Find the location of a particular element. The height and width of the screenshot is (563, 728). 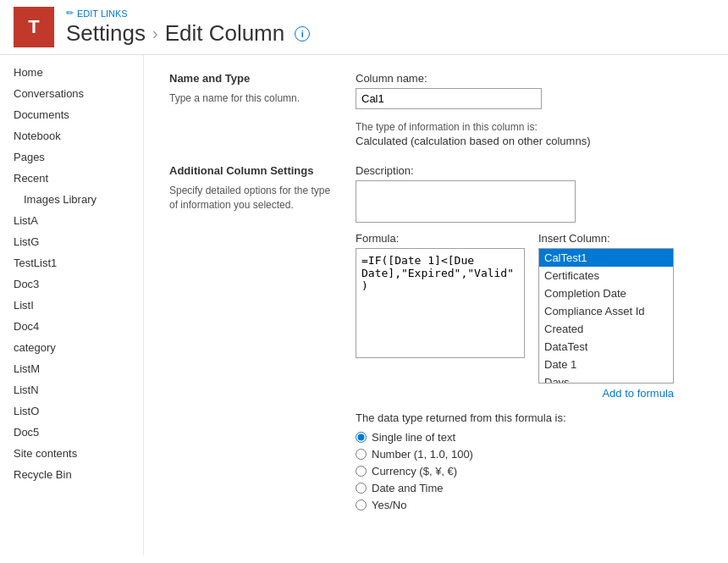

radio-item-single-line: Single line of text is located at coordinates (529, 437).